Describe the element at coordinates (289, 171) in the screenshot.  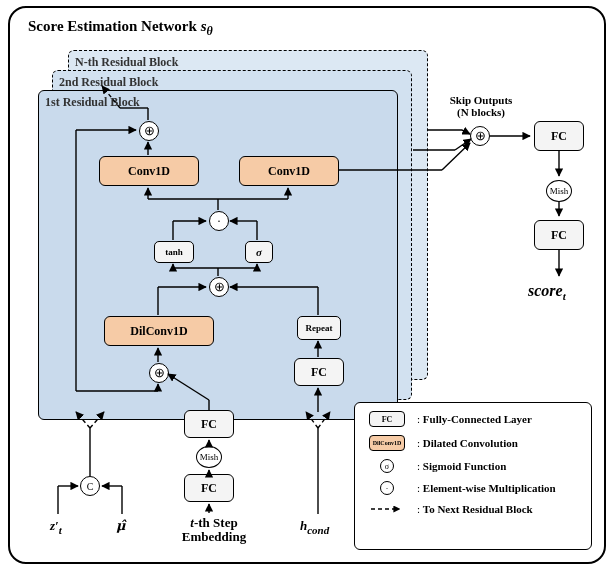
I see `conv1d-skip: Conv1D` at that location.